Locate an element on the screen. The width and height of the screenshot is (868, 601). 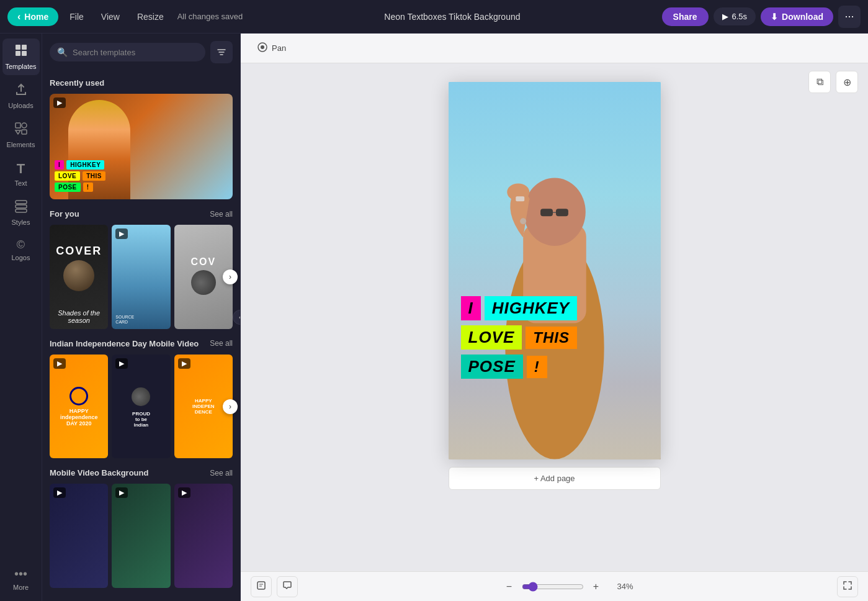
play-button: ▶ 6.5s is located at coordinates (735, 16).